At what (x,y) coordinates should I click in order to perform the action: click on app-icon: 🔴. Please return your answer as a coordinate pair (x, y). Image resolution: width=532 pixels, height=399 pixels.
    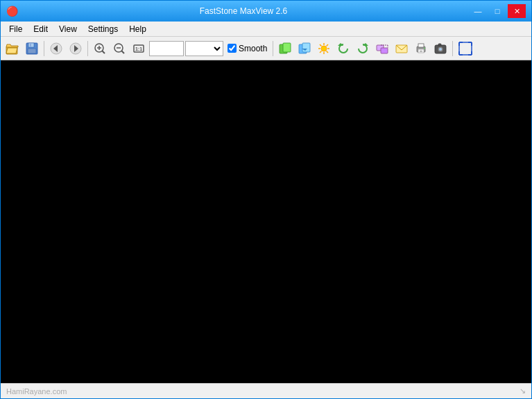
    Looking at the image, I should click on (12, 11).